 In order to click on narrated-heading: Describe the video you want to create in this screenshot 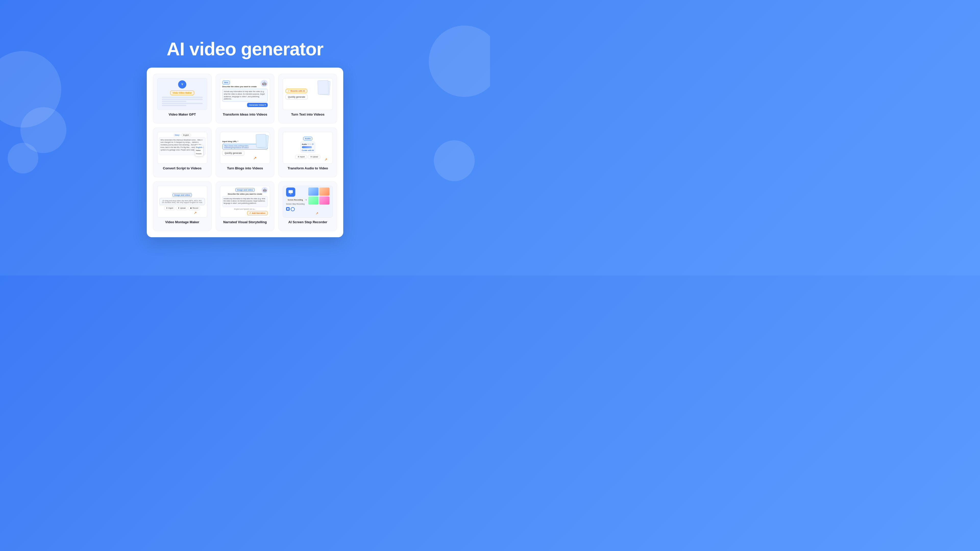, I will do `click(245, 194)`.